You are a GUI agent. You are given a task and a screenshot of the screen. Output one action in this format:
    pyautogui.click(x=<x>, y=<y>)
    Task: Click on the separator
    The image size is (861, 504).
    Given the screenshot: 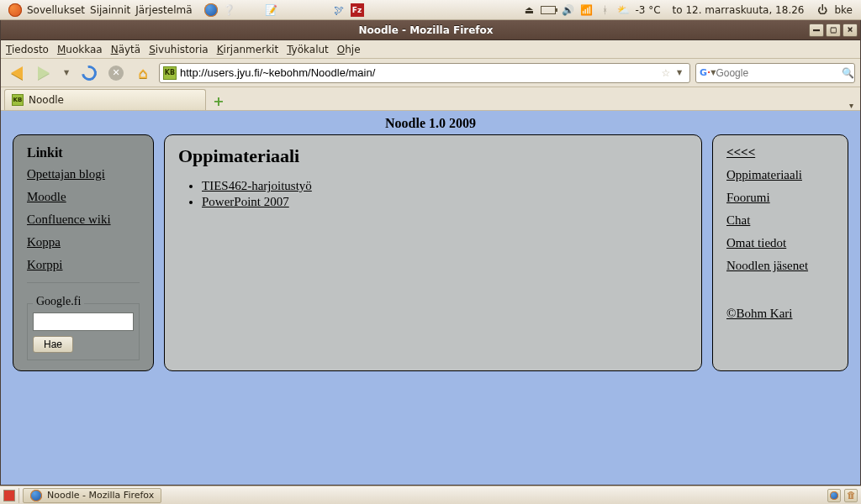 What is the action you would take?
    pyautogui.click(x=18, y=496)
    